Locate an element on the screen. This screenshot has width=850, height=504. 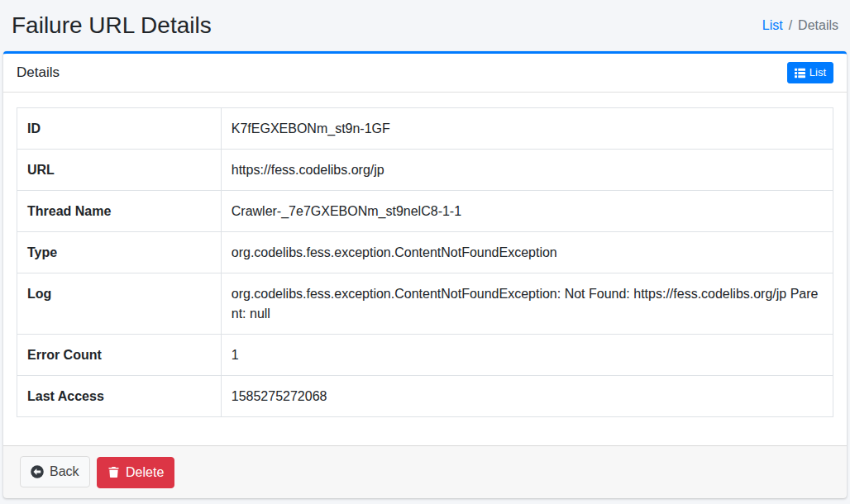
table-row-thread-name: Thread Name Crawler-_7e7GXEBONm_st9nelC8… is located at coordinates (425, 212).